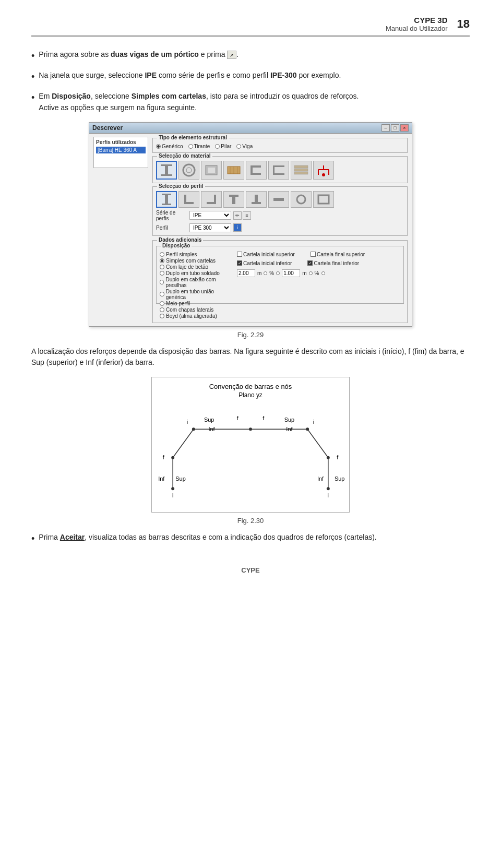 This screenshot has width=501, height=868. I want to click on cartela-inicial-superior-label: Cartela inicial superior, so click(269, 255).